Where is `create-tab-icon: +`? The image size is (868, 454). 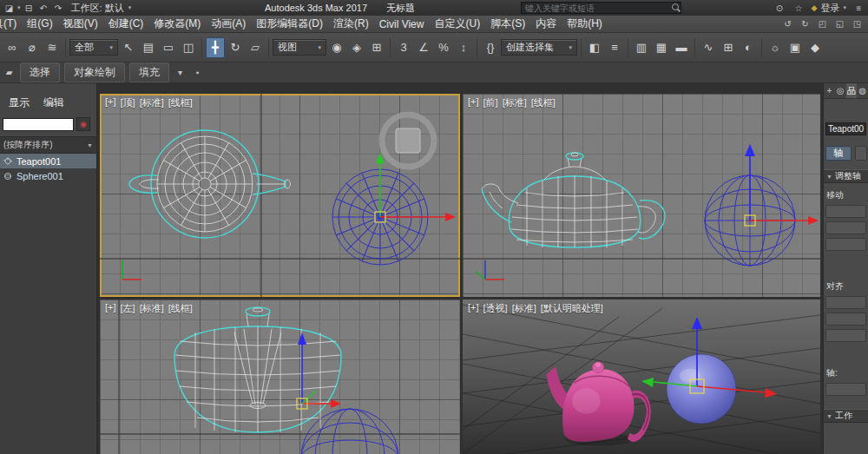
create-tab-icon: + is located at coordinates (830, 90).